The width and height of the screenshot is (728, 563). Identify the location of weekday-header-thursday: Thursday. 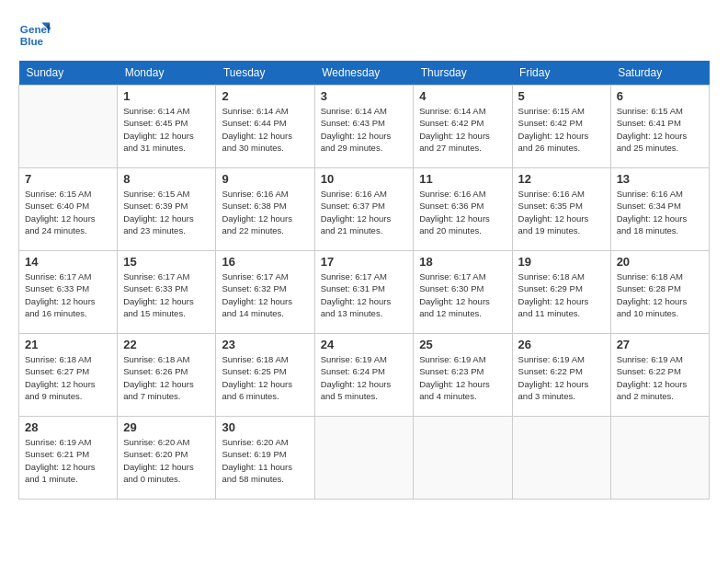
(463, 74).